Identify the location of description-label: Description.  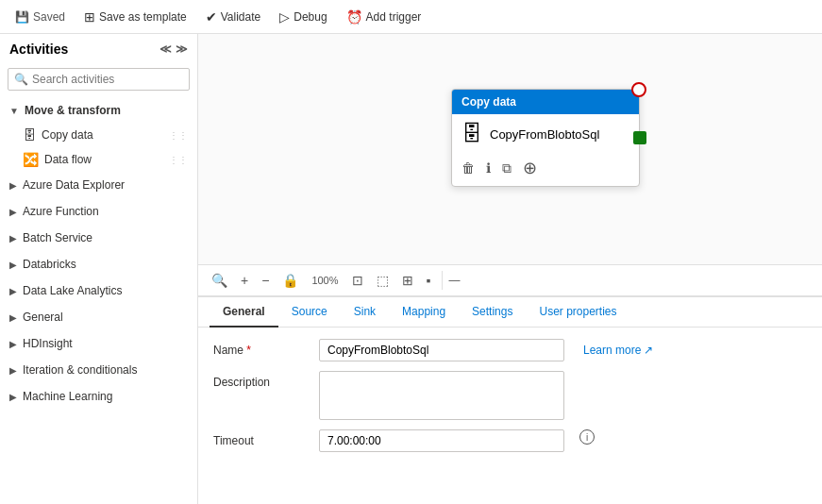
(260, 379).